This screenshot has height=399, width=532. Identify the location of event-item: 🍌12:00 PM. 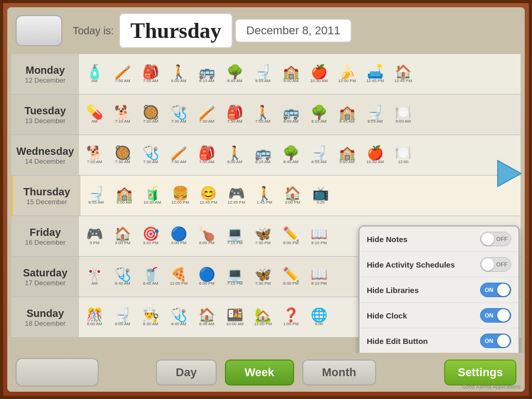
(347, 74).